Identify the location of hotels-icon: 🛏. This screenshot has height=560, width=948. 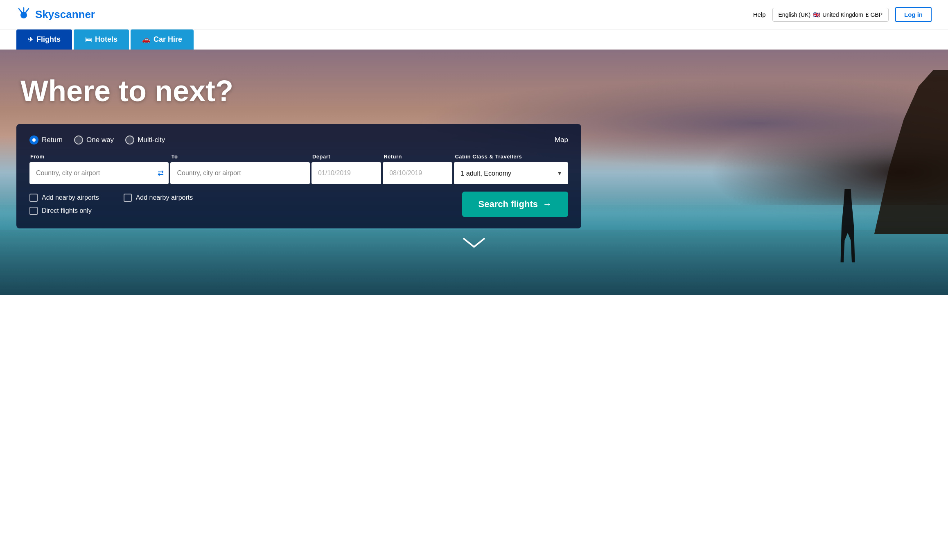
(88, 40).